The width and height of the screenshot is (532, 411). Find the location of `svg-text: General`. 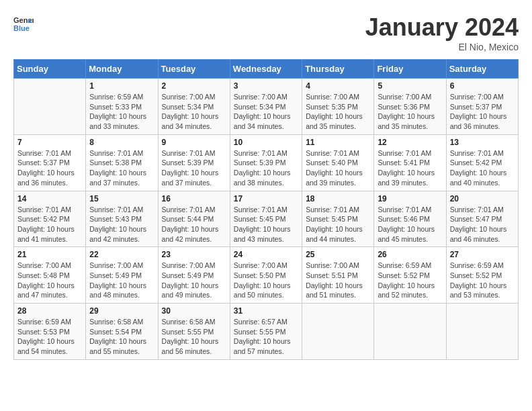

svg-text: General is located at coordinates (24, 20).